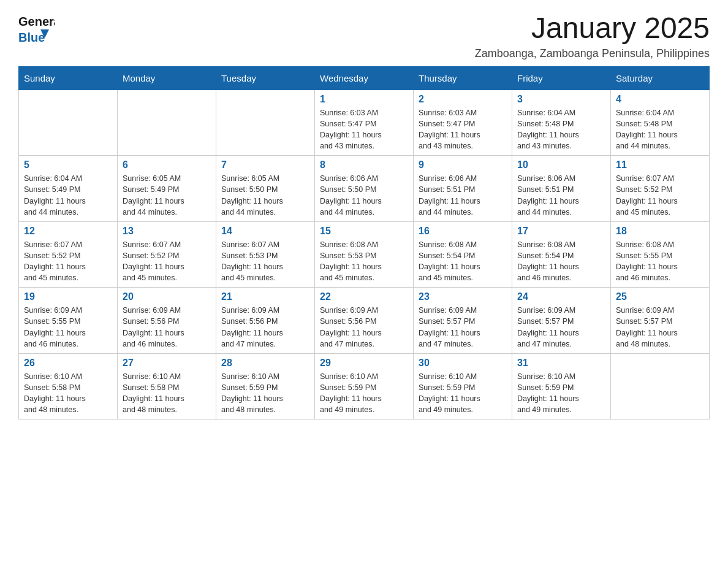 The height and width of the screenshot is (563, 728). What do you see at coordinates (463, 255) in the screenshot?
I see `day-cell-16: 16Sunrise: 6:08 AMSunset: 5:54 PMDayligh…` at bounding box center [463, 255].